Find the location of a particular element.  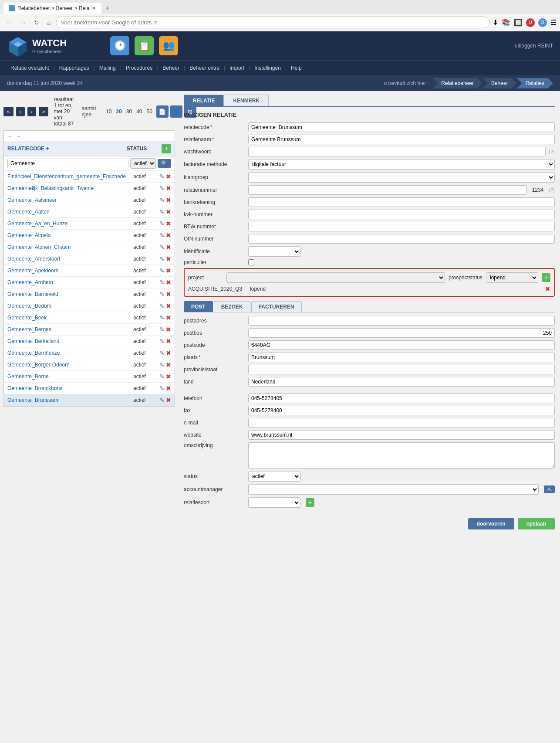

menu-icon: ☰ is located at coordinates (553, 23).